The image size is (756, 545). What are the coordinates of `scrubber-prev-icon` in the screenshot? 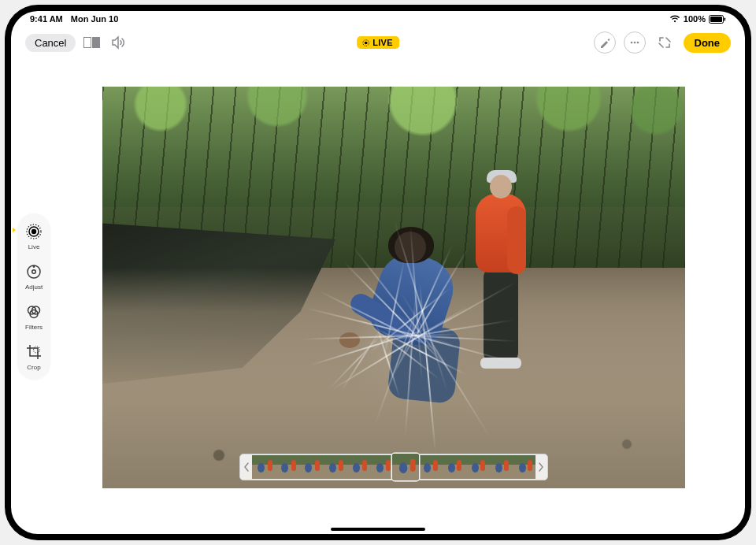 It's located at (246, 467).